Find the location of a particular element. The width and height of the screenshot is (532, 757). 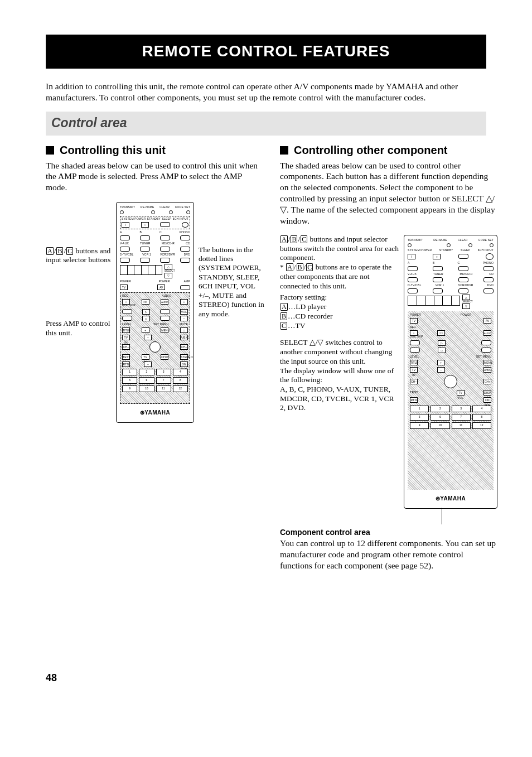

heading-controlling-this-unit: Controlling this unit is located at coordinates (113, 151).